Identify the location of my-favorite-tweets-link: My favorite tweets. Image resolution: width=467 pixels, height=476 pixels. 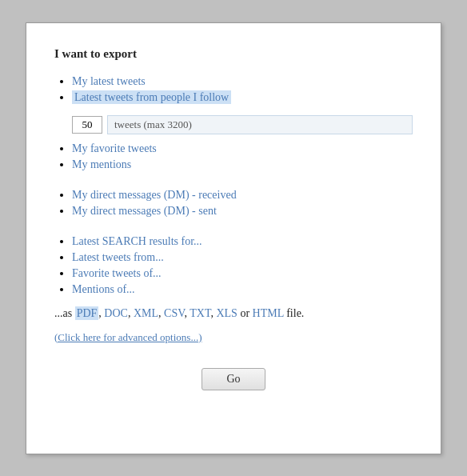
(114, 149).